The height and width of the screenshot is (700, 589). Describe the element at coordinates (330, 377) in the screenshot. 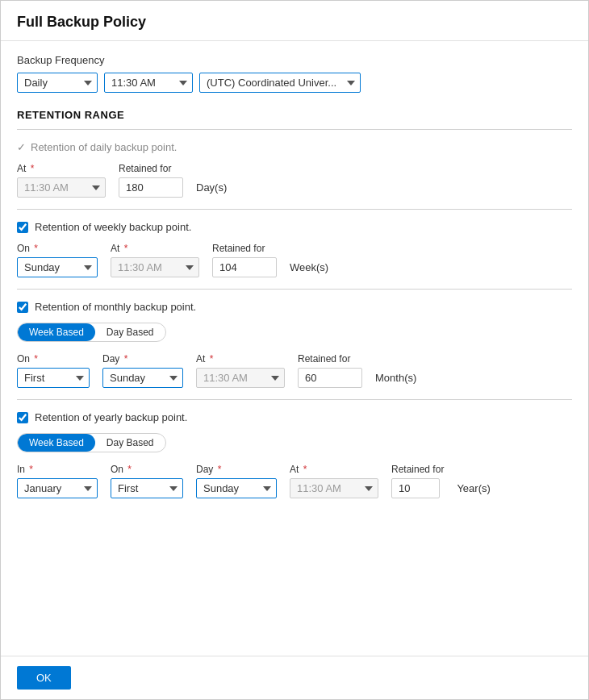

I see `monthly-retained-input` at that location.